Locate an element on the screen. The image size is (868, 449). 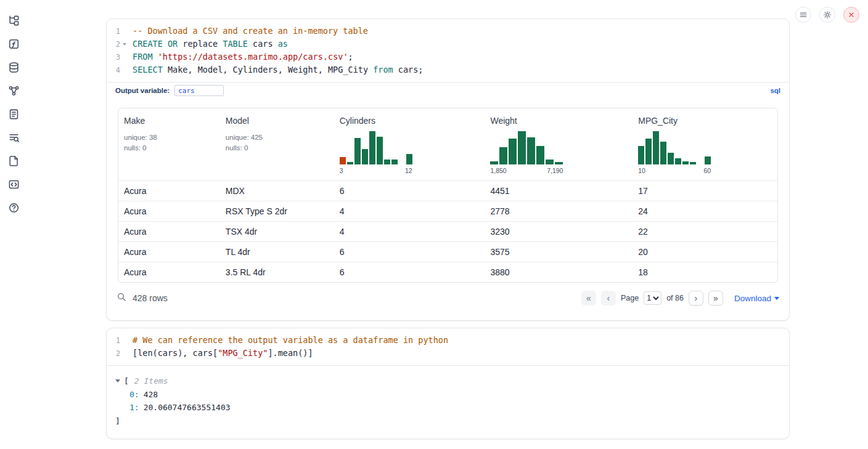
sql-code-editor: 1 -- Download a CSV and create an in-mem… is located at coordinates (448, 51).